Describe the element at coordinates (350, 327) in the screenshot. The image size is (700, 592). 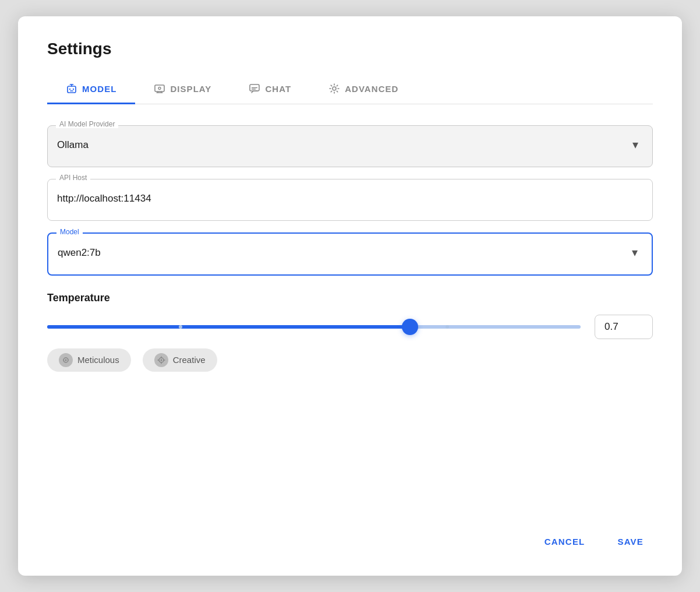
I see `temperature-row: 0.7` at that location.